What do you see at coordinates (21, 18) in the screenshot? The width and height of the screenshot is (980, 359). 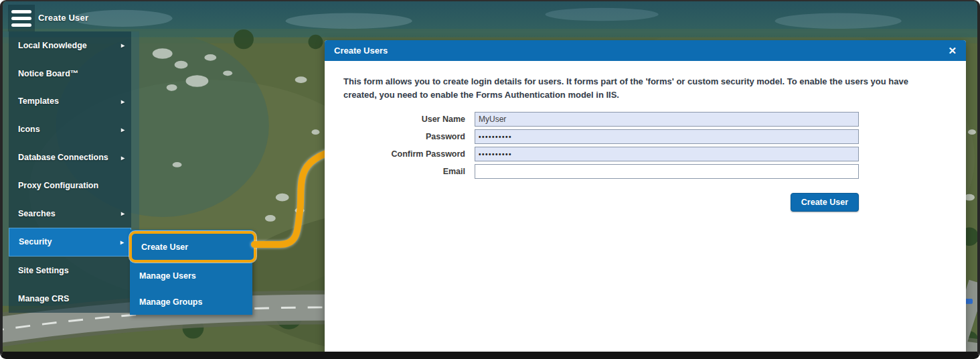 I see `menu-toggle-button` at bounding box center [21, 18].